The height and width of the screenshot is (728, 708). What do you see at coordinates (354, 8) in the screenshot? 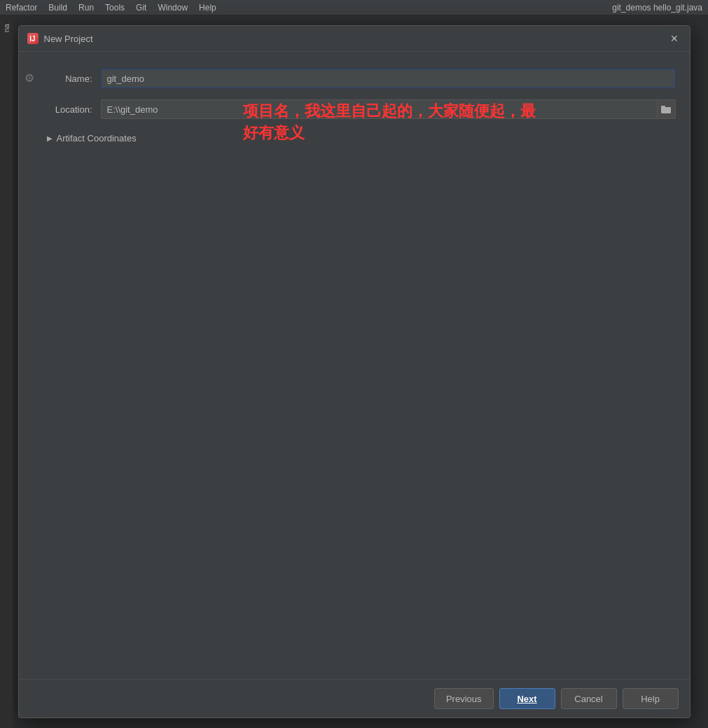
I see `ide-menubar: Refactor Build Run Tools Git Window Help…` at bounding box center [354, 8].